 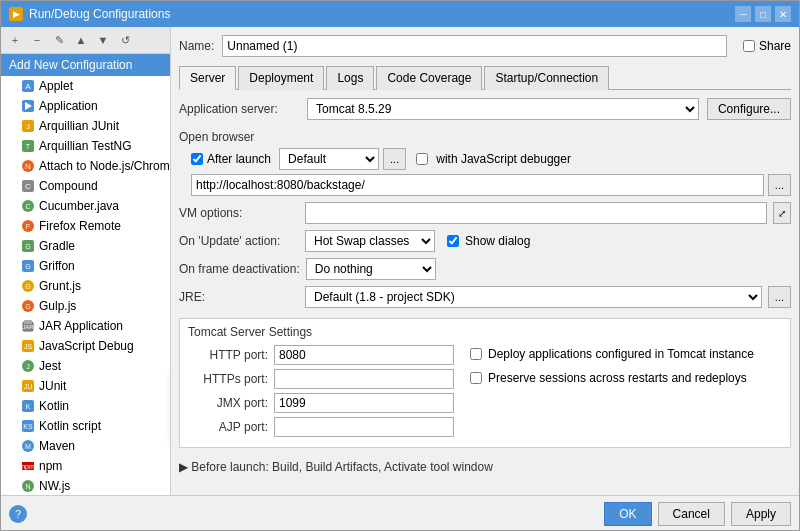 What do you see at coordinates (485, 137) in the screenshot?
I see `open-browser-label: Open browser` at bounding box center [485, 137].